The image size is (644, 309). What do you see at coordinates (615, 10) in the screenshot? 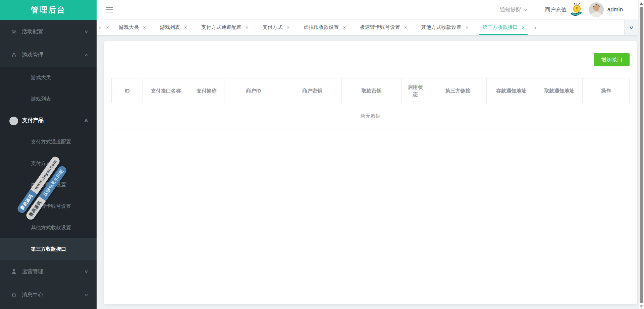
I see `username: admin` at bounding box center [615, 10].